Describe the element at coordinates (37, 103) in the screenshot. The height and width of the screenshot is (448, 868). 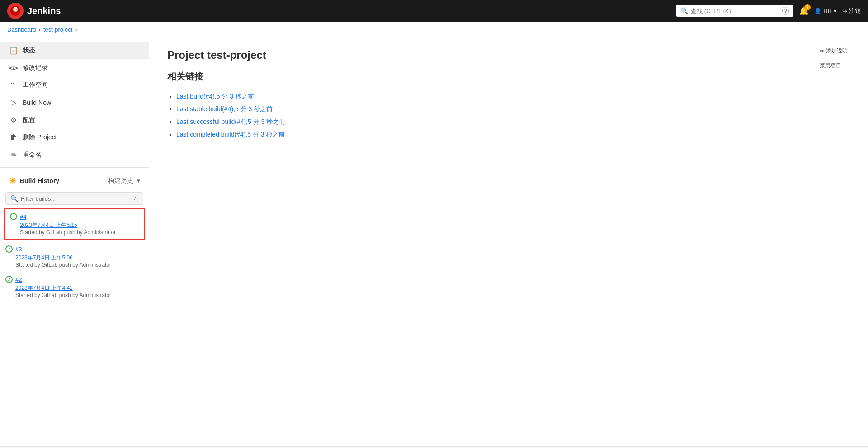
I see `sidebar-item-build-now-label: Build Now` at that location.